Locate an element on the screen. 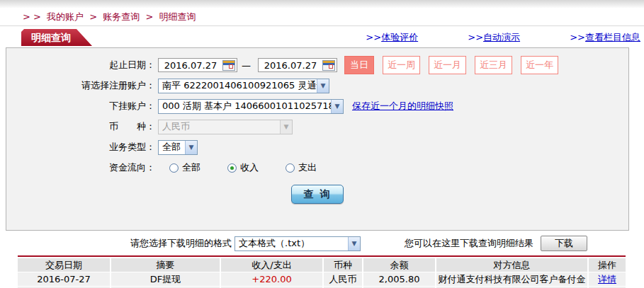 This screenshot has width=644, height=288. radio-checked-icon is located at coordinates (232, 168).